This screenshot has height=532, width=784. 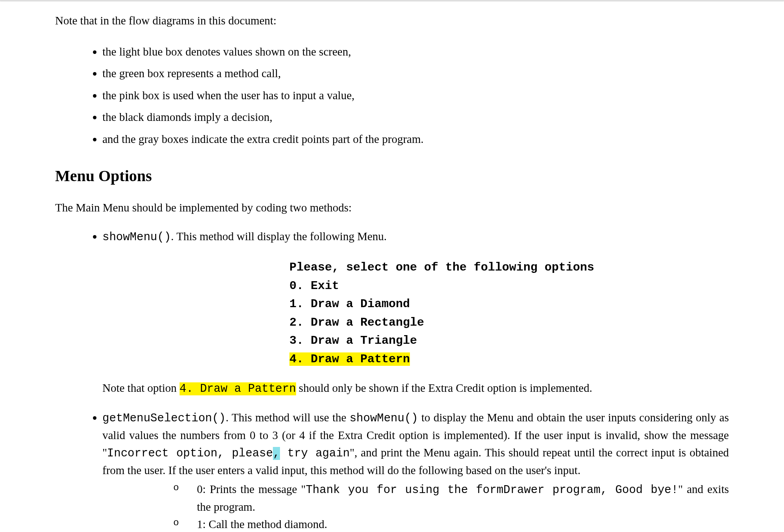 I want to click on menu-line-highlighted: 4. Draw a Pattern, so click(x=350, y=359).